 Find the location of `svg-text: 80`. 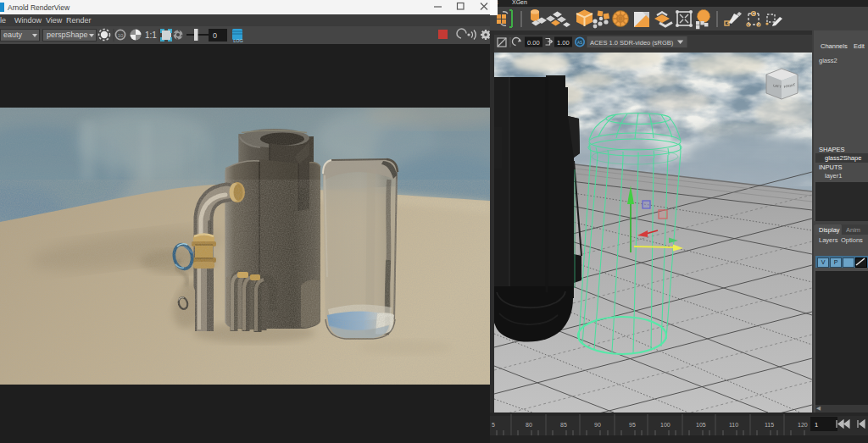

svg-text: 80 is located at coordinates (529, 425).